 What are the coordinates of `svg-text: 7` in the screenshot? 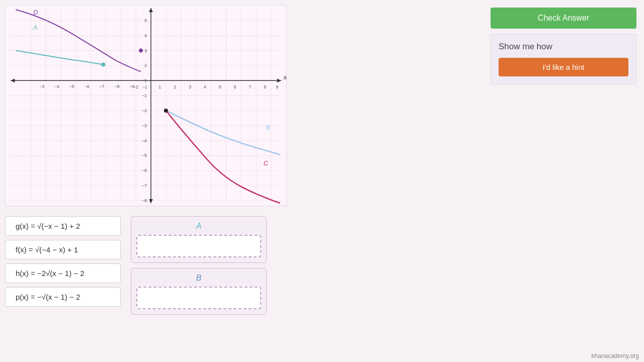 It's located at (250, 87).